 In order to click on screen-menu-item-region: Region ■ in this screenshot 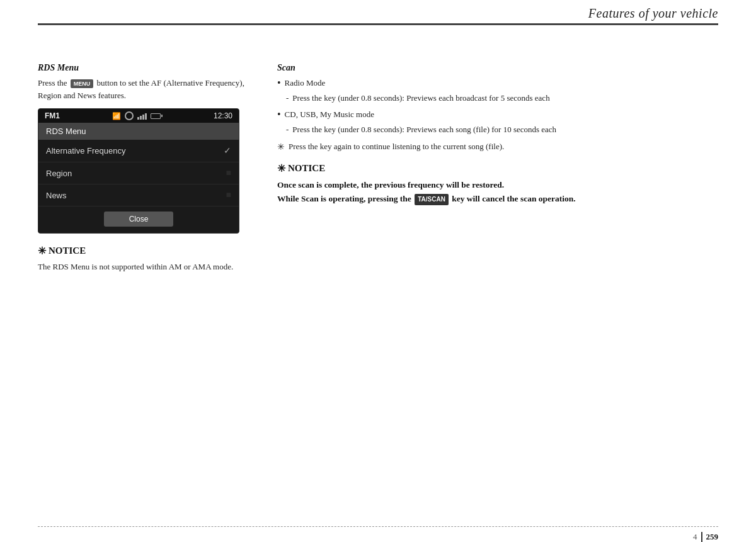, I will do `click(139, 174)`.